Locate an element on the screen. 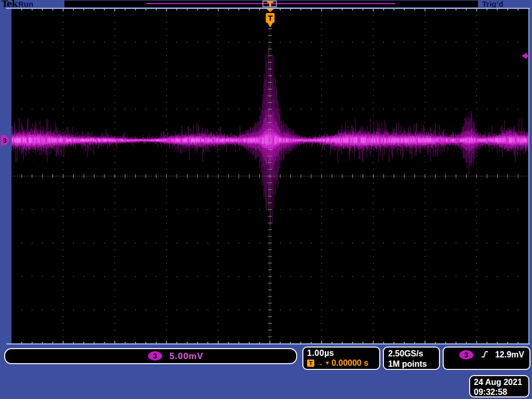 Image resolution: width=532 pixels, height=399 pixels. channel-3-badge: 3 is located at coordinates (155, 356).